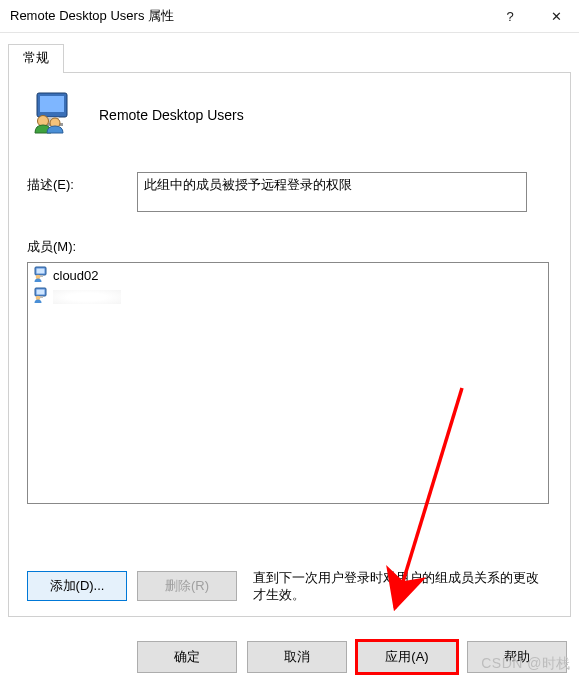  I want to click on obscured-text, so click(87, 297).